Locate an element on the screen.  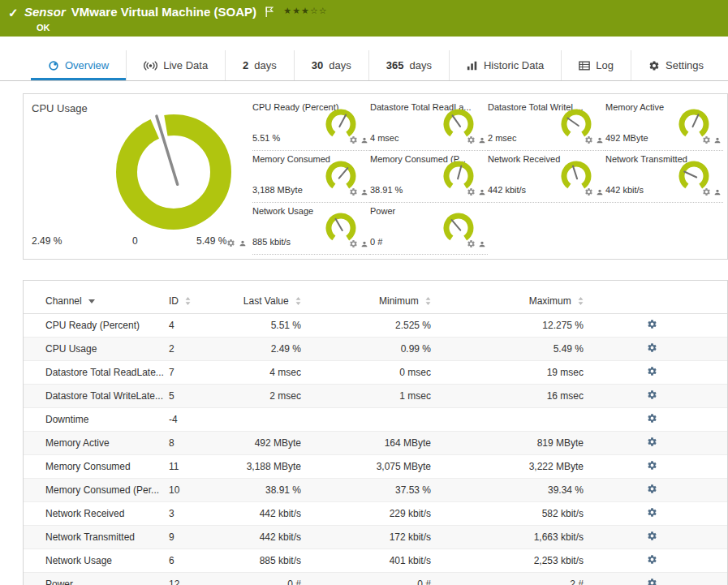
table-row: Datastore Total ReadLate... 7 4 msec 0 m… is located at coordinates (375, 372).